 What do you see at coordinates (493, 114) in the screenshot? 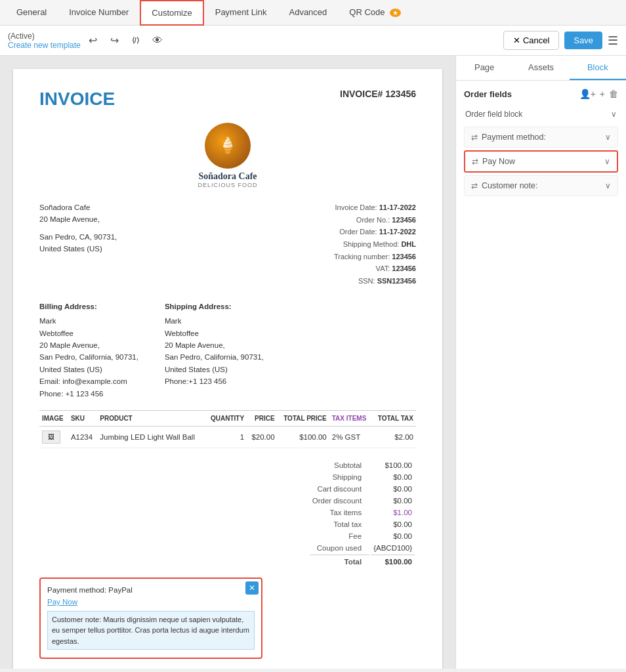
I see `order-field-block-text: Order field block` at bounding box center [493, 114].